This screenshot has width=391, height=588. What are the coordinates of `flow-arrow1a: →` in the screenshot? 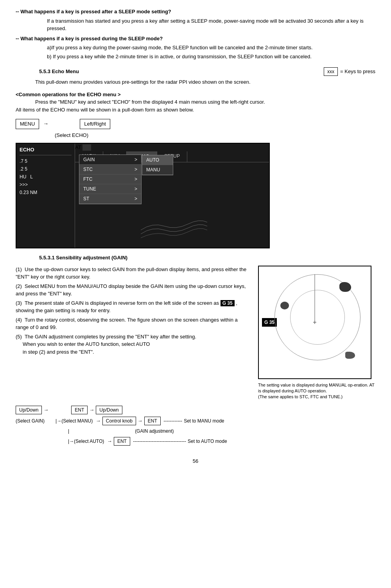 It's located at (46, 410).